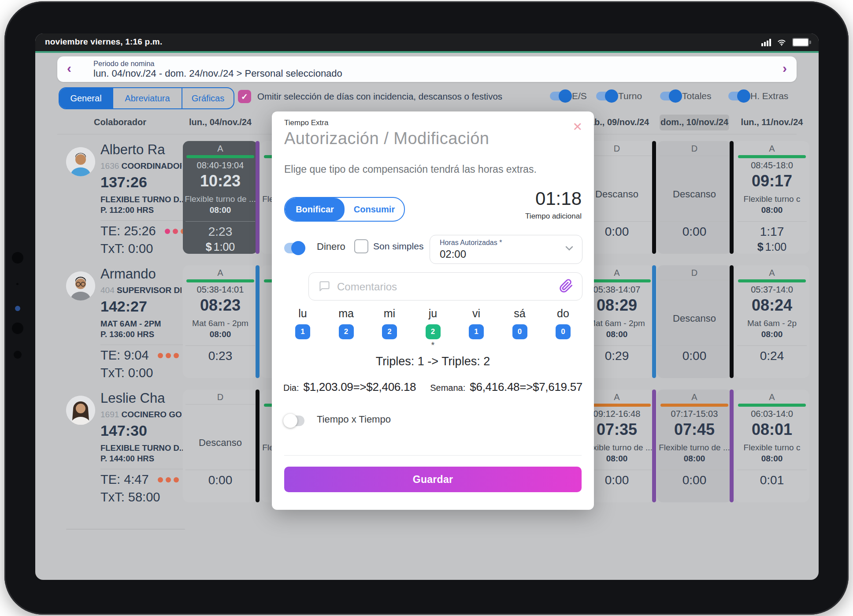 The height and width of the screenshot is (616, 853). I want to click on accent-top-line, so click(427, 52).